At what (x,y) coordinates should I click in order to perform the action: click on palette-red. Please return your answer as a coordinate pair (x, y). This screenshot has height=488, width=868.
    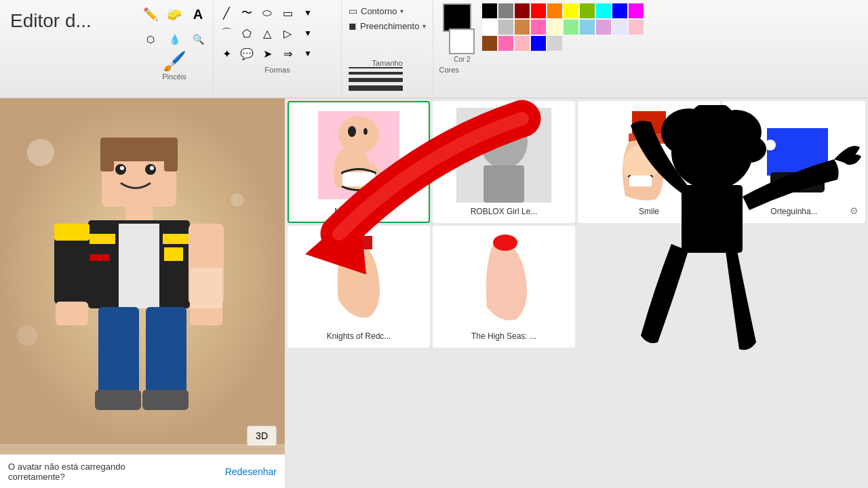
    Looking at the image, I should click on (538, 11).